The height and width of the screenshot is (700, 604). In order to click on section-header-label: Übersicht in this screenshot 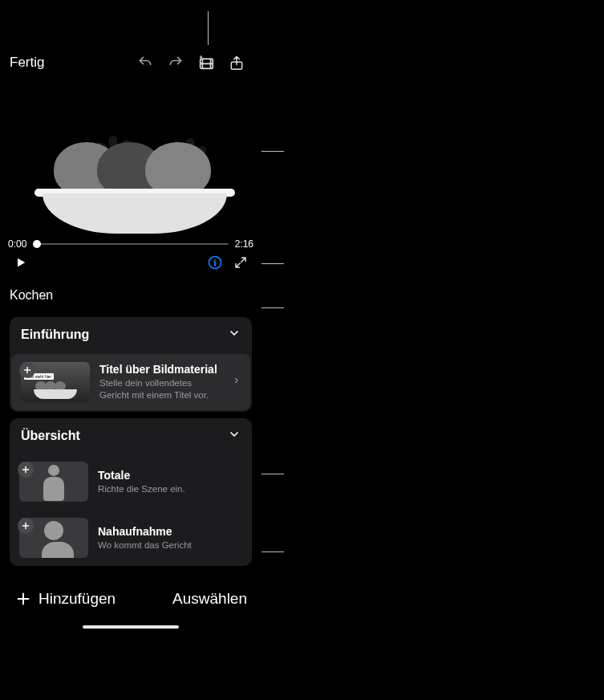, I will do `click(51, 436)`.